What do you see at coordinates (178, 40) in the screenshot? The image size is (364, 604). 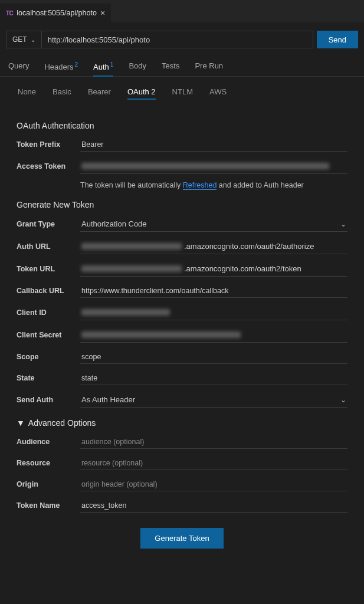 I see `url-input` at bounding box center [178, 40].